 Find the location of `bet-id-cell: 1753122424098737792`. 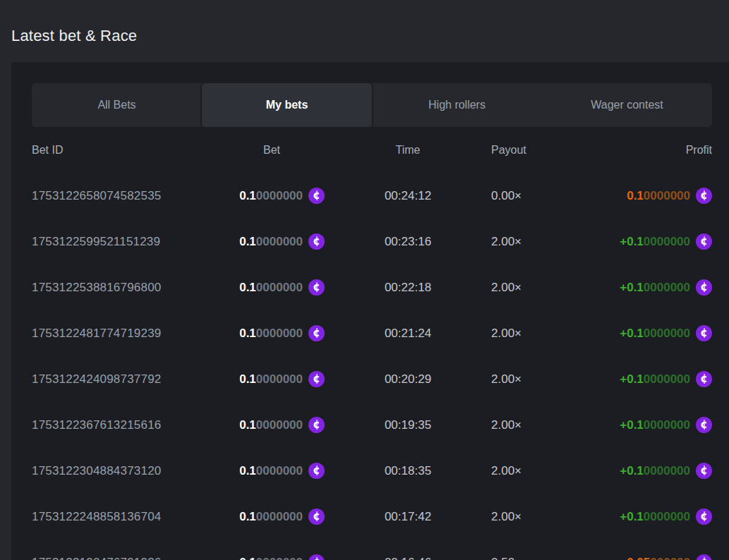

bet-id-cell: 1753122424098737792 is located at coordinates (126, 379).